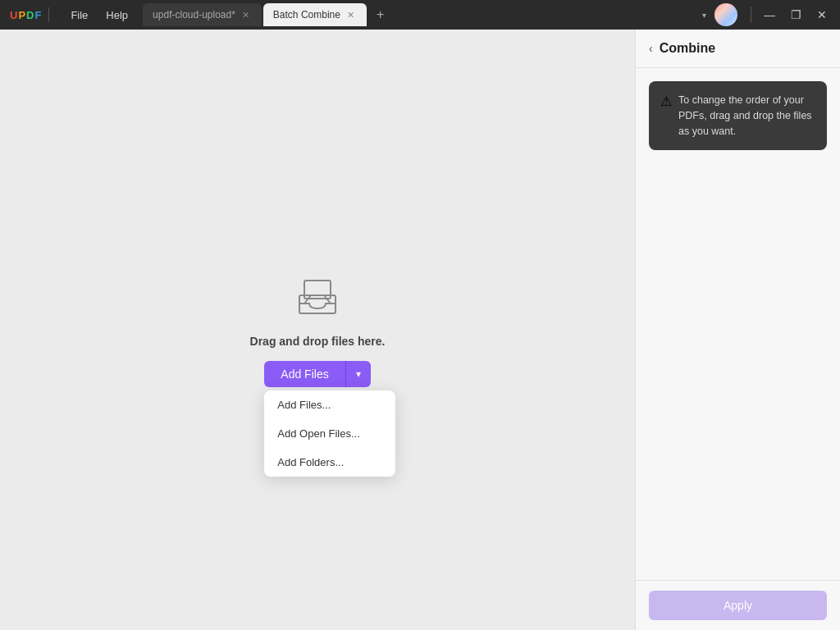 Image resolution: width=840 pixels, height=630 pixels. What do you see at coordinates (704, 15) in the screenshot?
I see `tab-dropdown-arrow: ▾` at bounding box center [704, 15].